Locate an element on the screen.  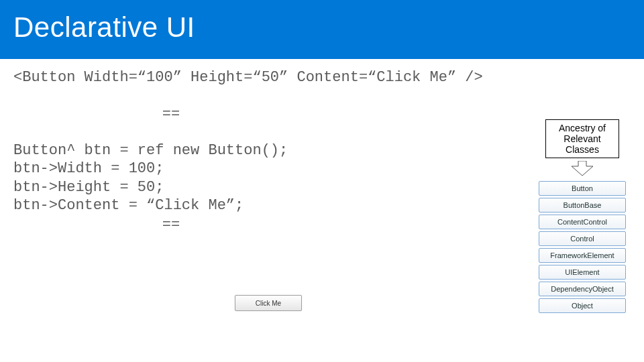
hier-box: Button is located at coordinates (582, 188).